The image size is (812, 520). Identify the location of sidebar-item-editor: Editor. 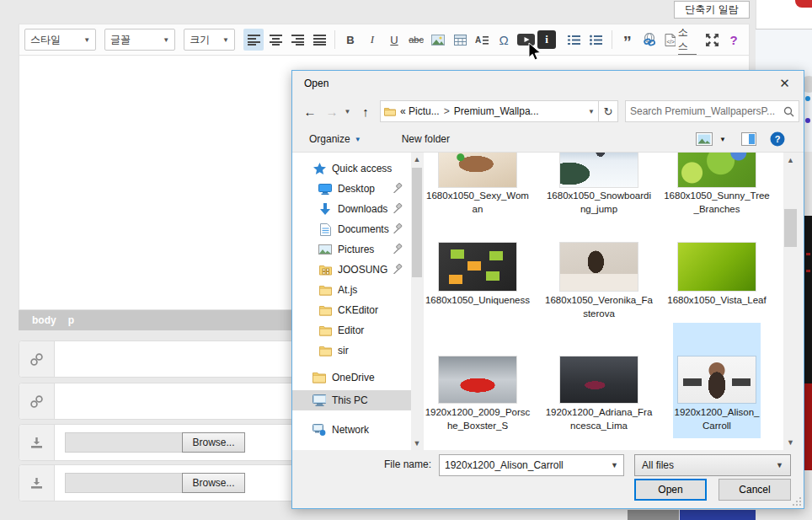
(352, 330).